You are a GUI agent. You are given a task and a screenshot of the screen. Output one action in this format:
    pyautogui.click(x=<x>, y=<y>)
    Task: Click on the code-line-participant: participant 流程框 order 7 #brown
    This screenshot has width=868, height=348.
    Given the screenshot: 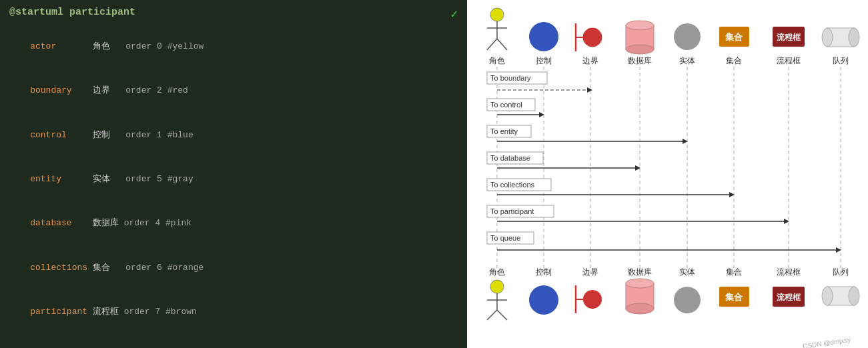 What is the action you would take?
    pyautogui.click(x=234, y=312)
    